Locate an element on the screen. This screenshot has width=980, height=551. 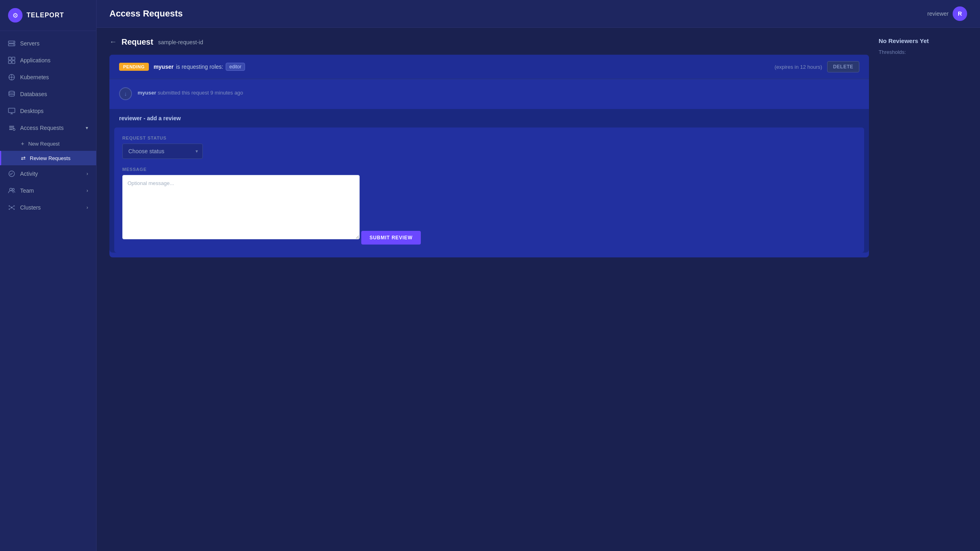
timeline-content: myuser submitted this request 9 minutes … is located at coordinates (190, 94).